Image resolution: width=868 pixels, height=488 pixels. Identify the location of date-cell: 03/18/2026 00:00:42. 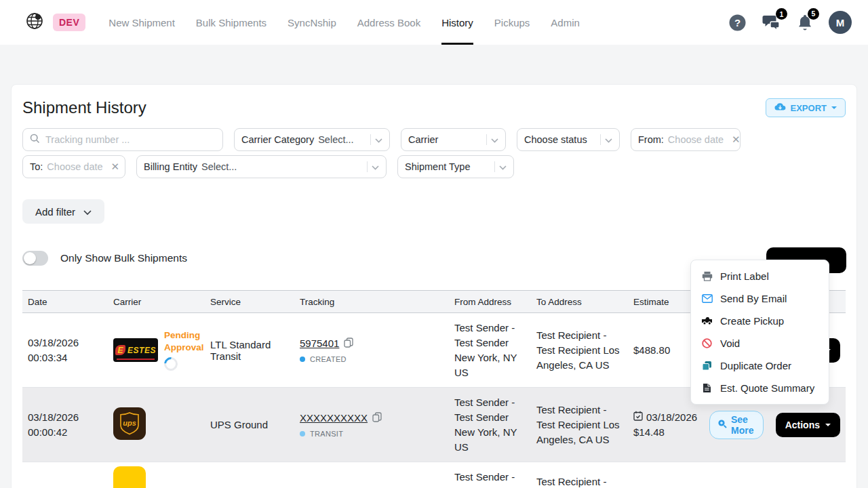
(65, 425).